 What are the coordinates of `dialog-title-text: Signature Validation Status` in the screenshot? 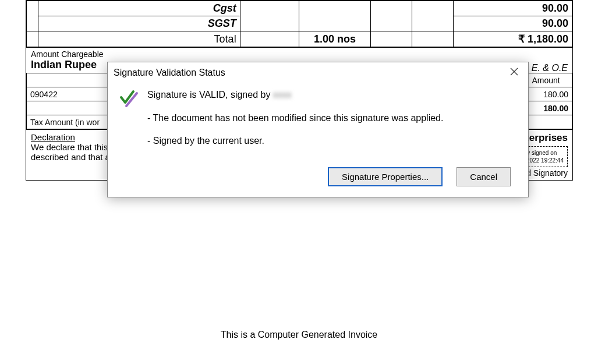 It's located at (169, 73).